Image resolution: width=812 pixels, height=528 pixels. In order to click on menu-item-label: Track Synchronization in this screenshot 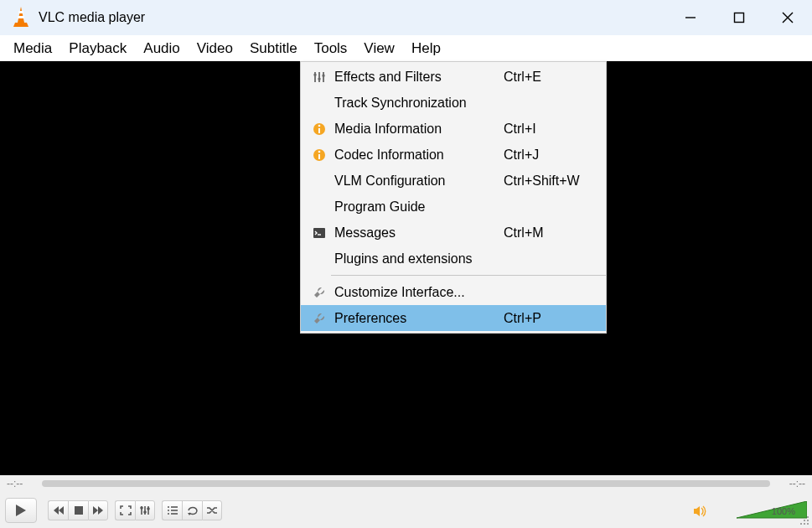, I will do `click(417, 103)`.